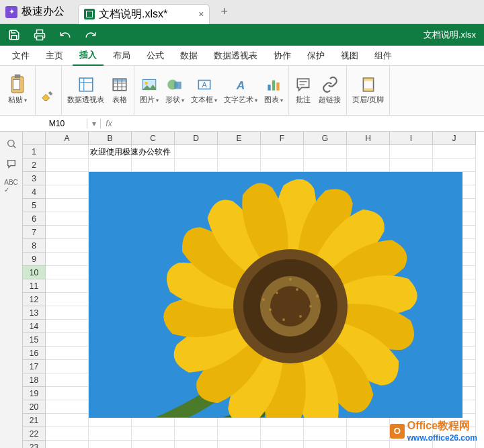 The width and height of the screenshot is (484, 448). I want to click on table-button: 表格, so click(120, 90).